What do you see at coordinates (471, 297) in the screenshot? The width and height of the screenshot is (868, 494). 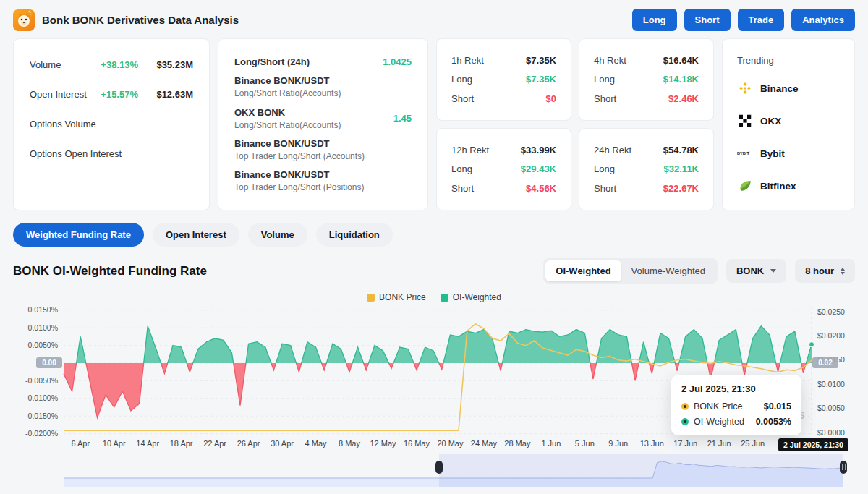 I see `legend-item-oi: OI-Weighted` at bounding box center [471, 297].